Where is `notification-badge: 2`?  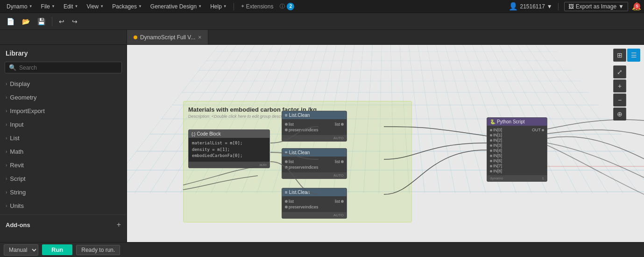 notification-badge: 2 is located at coordinates (290, 7).